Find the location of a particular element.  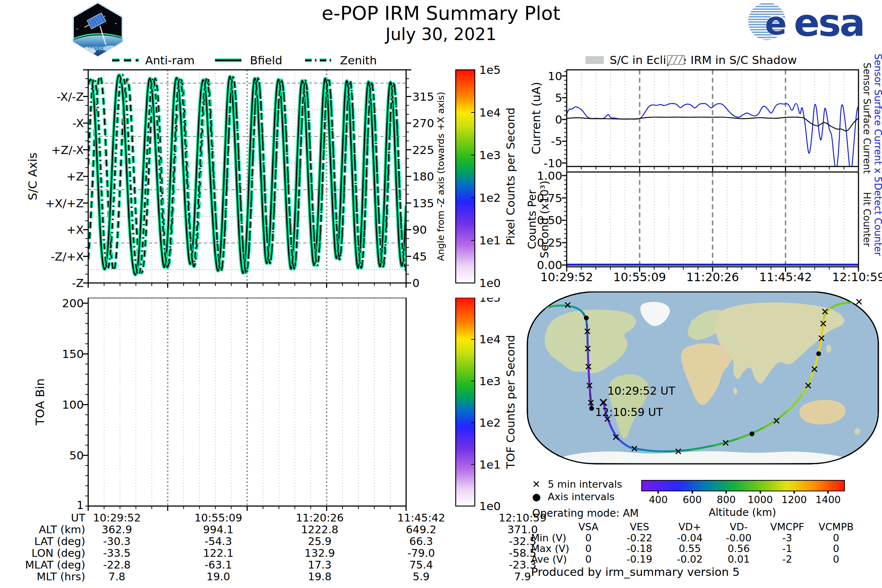

cell: 17.3 is located at coordinates (320, 565).